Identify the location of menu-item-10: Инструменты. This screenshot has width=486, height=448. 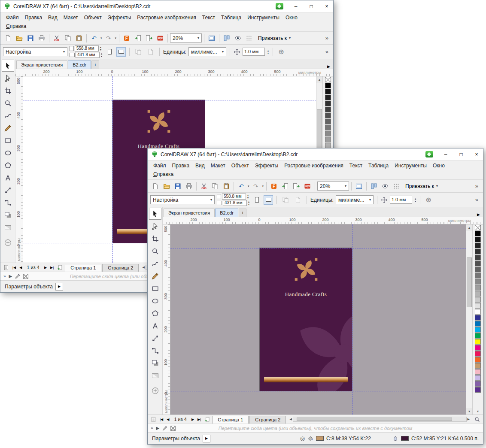
(264, 18).